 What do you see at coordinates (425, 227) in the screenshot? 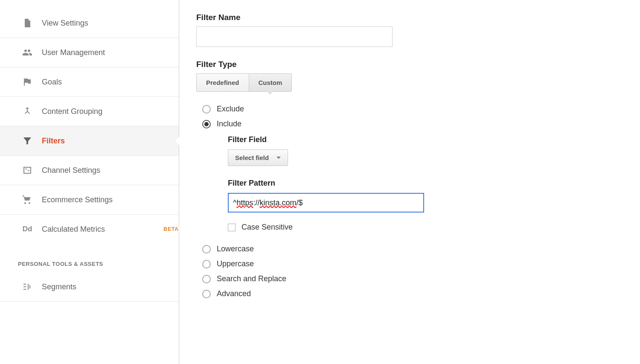
I see `case-sensitive-checkbox: Case Sensitive` at bounding box center [425, 227].